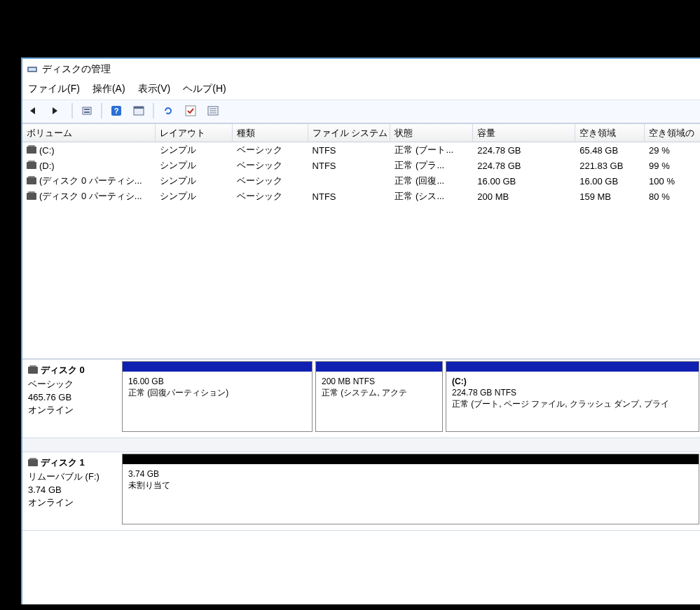 The image size is (700, 610). Describe the element at coordinates (610, 181) in the screenshot. I see `cell-free: 16.00 GB` at that location.